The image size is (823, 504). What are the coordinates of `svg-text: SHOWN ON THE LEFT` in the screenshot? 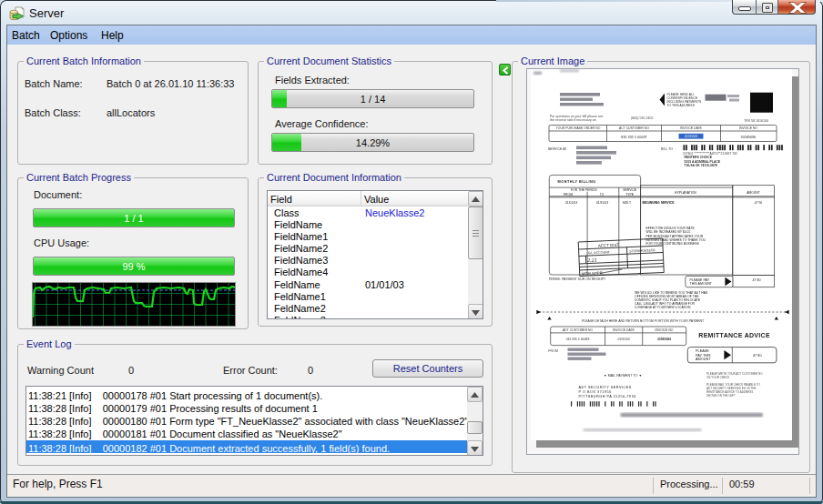 It's located at (721, 396).